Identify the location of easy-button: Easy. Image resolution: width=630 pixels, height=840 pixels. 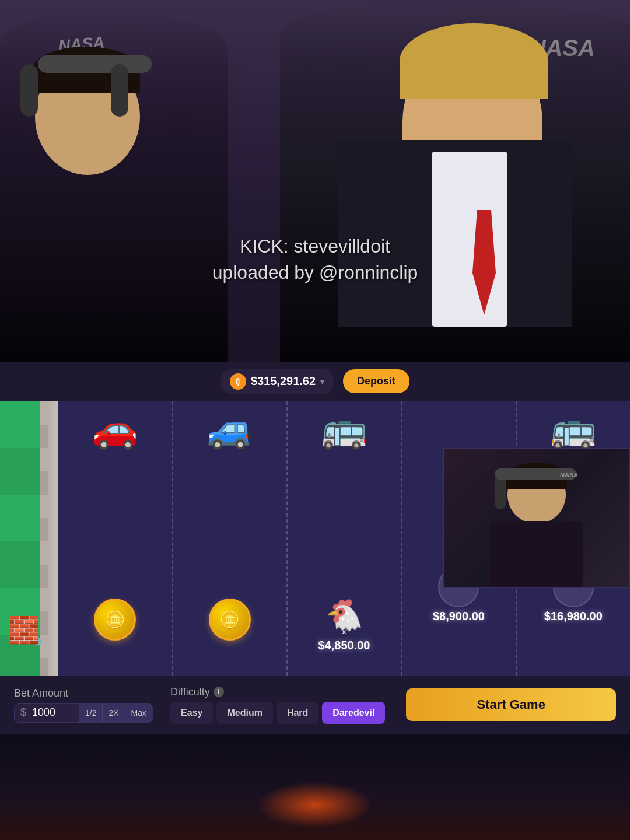
(191, 713).